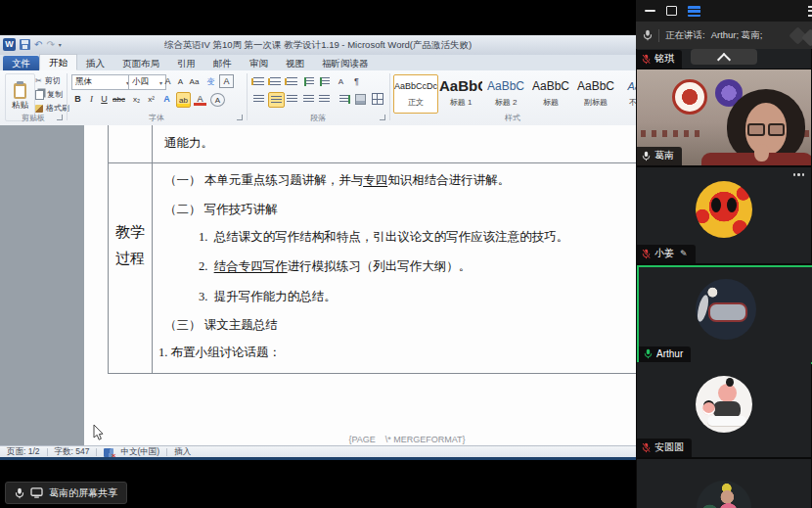 The image size is (812, 508). I want to click on participant-tile-cropped, so click(724, 484).